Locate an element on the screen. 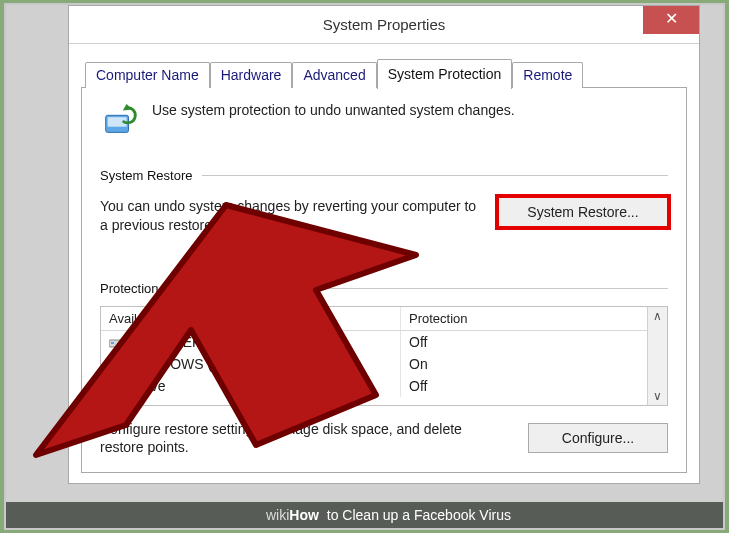 Image resolution: width=729 pixels, height=533 pixels. system-protection-icon is located at coordinates (119, 121).